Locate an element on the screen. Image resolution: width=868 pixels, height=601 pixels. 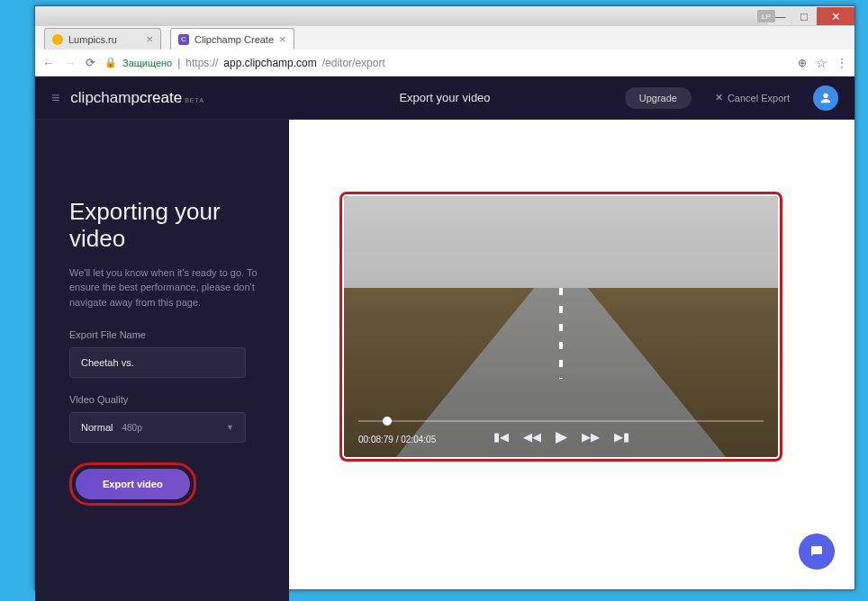
chevron-down-icon: ▼ is located at coordinates (231, 427).